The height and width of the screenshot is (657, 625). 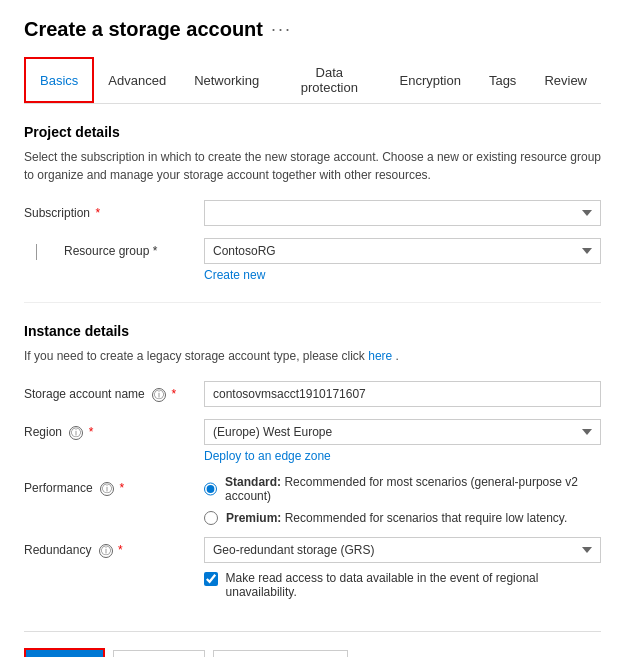 What do you see at coordinates (282, 30) in the screenshot?
I see `page-title-dots: ···` at bounding box center [282, 30].